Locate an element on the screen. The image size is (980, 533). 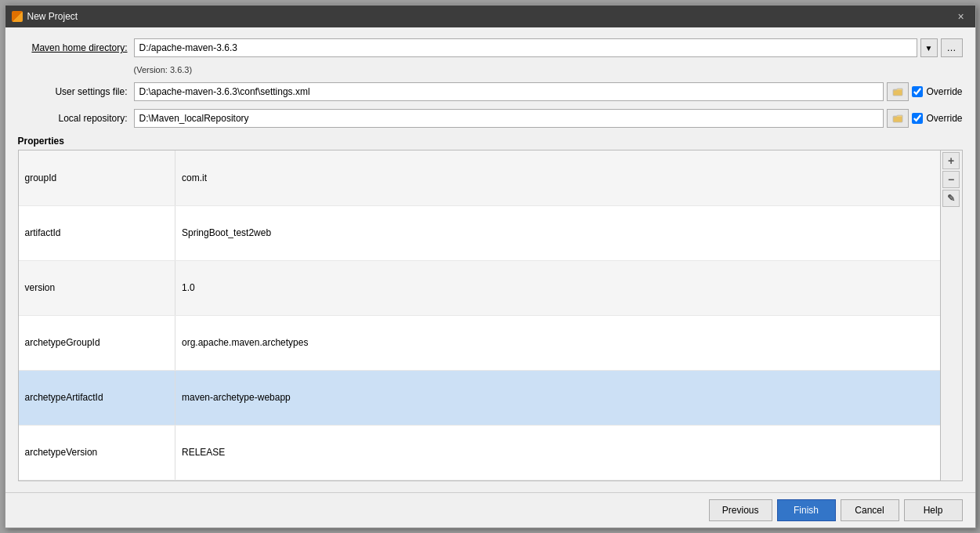
local-repo-row: Local repository: Override is located at coordinates (490, 118).